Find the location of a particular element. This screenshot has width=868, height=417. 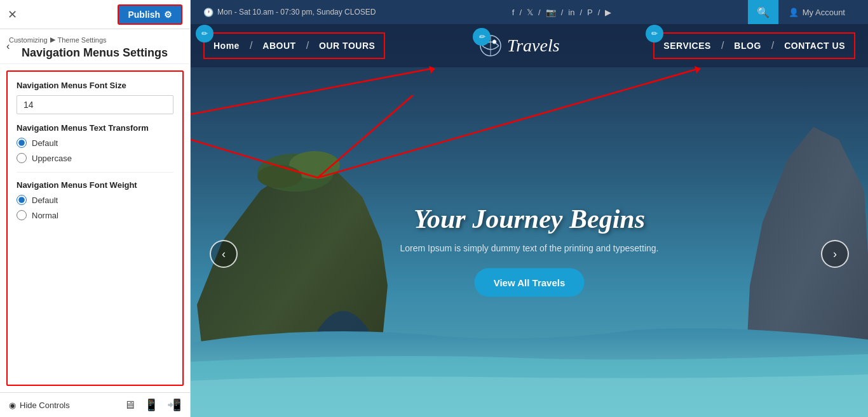

text-transform-default-option: Default is located at coordinates (95, 143).